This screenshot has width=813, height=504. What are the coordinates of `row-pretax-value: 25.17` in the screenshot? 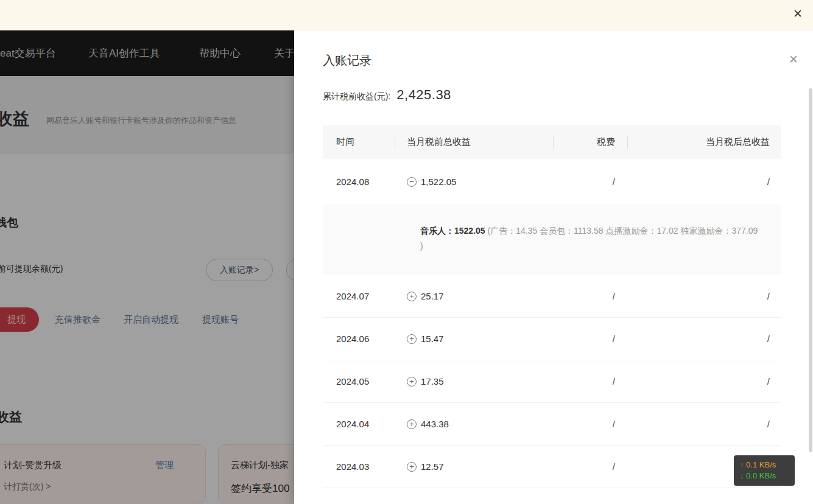 It's located at (432, 296).